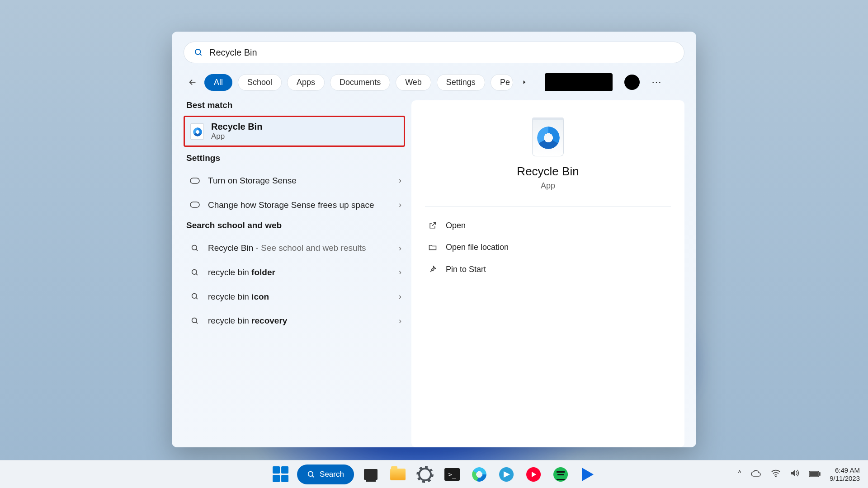 This screenshot has height=488, width=868. I want to click on action-label: Open, so click(557, 225).